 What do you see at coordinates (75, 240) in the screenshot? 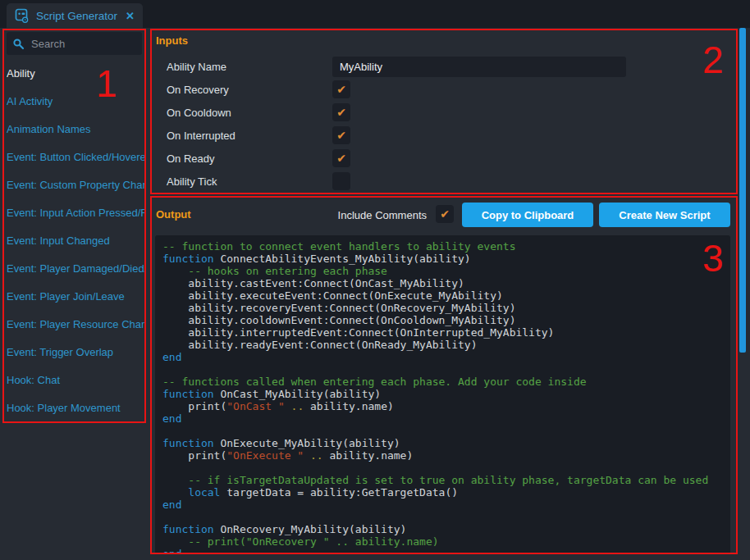
I see `sidebar-item: Event: Input Changed` at bounding box center [75, 240].